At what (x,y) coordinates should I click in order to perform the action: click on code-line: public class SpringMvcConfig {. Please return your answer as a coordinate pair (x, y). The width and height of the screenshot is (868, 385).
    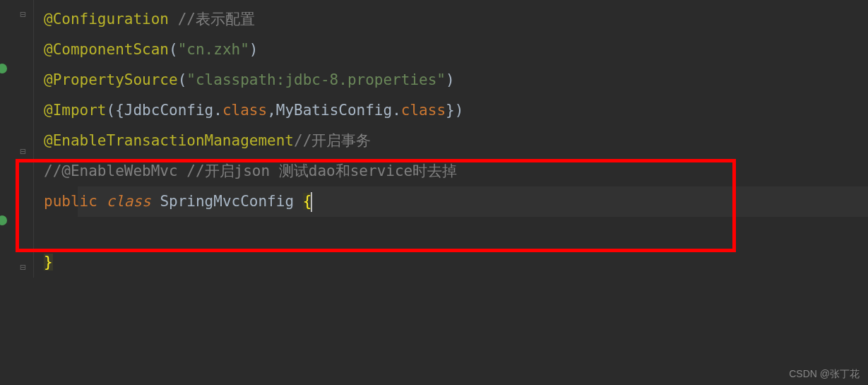
    Looking at the image, I should click on (456, 202).